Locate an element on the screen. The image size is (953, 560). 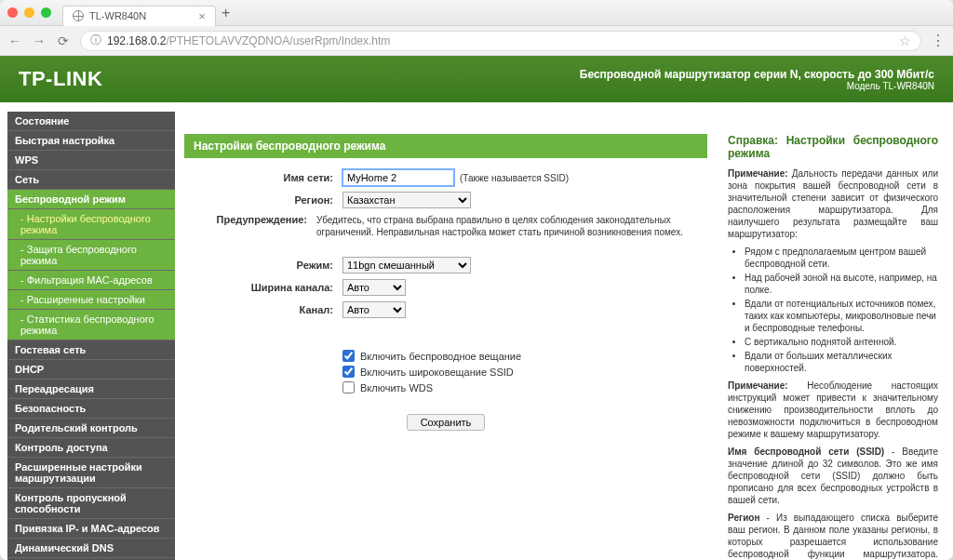
enable-wds-checkbox is located at coordinates (348, 387).